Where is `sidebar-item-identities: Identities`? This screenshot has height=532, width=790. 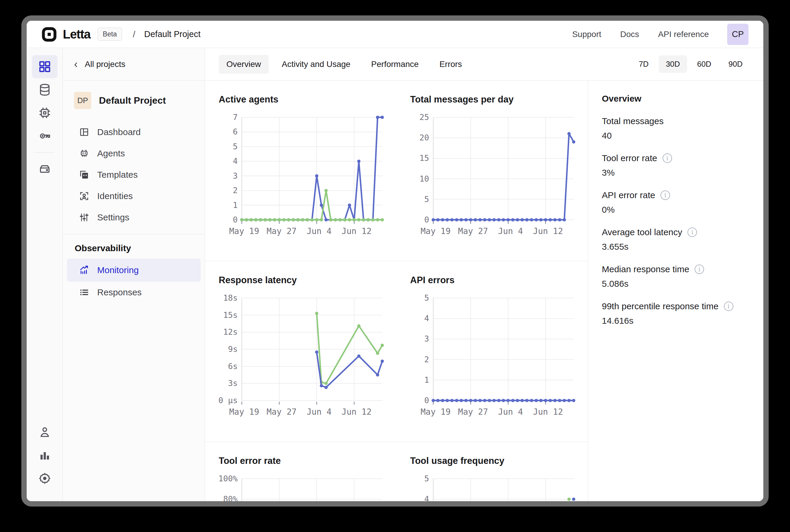
sidebar-item-identities: Identities is located at coordinates (134, 196).